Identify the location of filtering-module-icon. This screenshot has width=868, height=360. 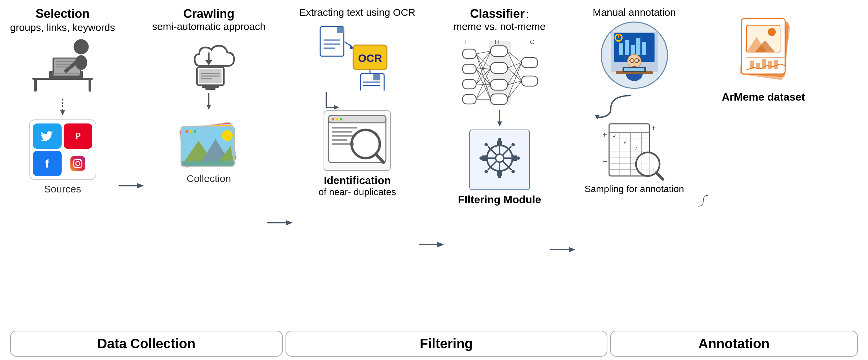
(500, 160).